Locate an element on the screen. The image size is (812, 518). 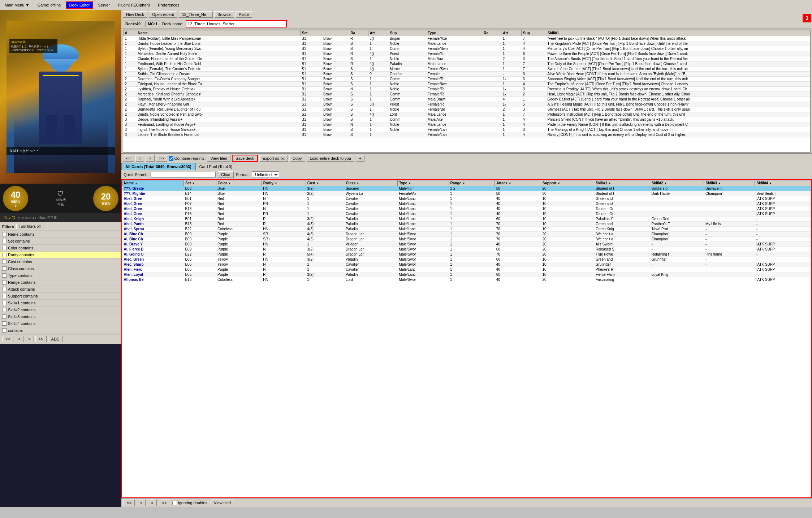
pool-col-support: Support ▼ is located at coordinates (568, 183).